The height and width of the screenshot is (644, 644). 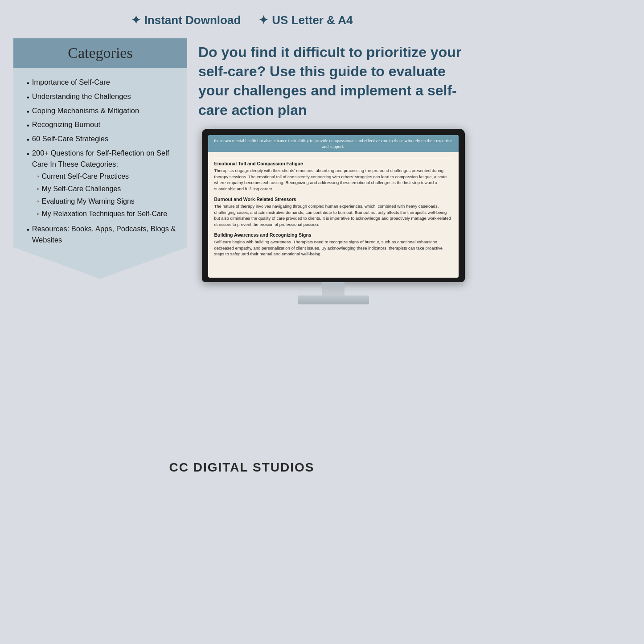 I want to click on diamond-icon-2: ✦, so click(x=263, y=21).